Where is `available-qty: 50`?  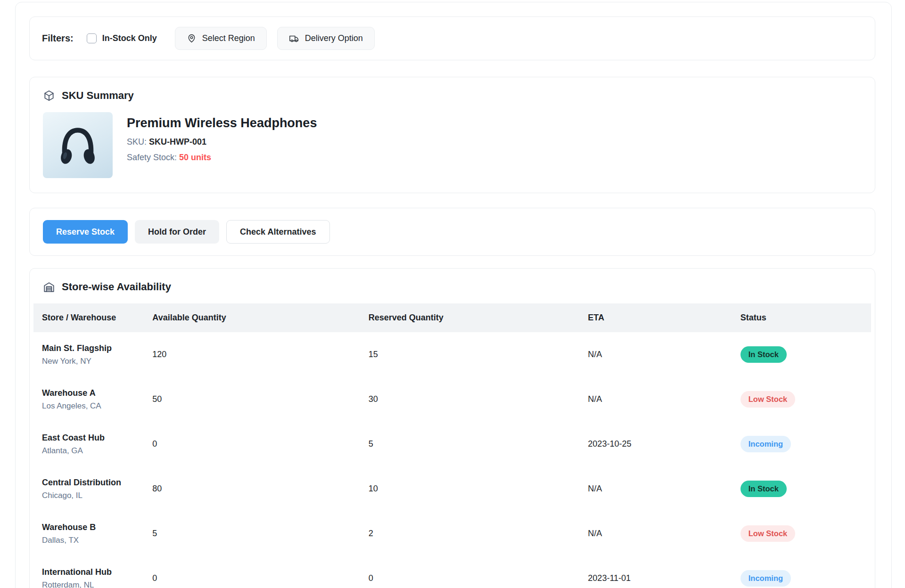
available-qty: 50 is located at coordinates (260, 400).